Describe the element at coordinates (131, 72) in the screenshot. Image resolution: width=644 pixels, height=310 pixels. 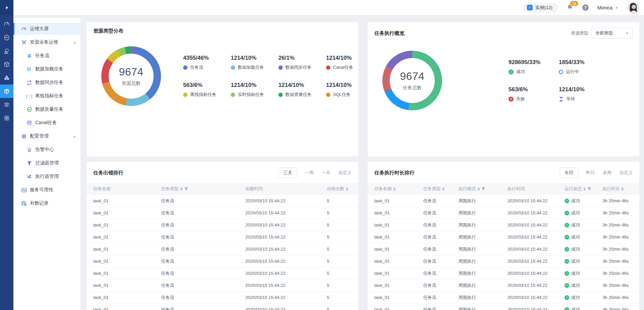
I see `donut-total-value: 9674` at that location.